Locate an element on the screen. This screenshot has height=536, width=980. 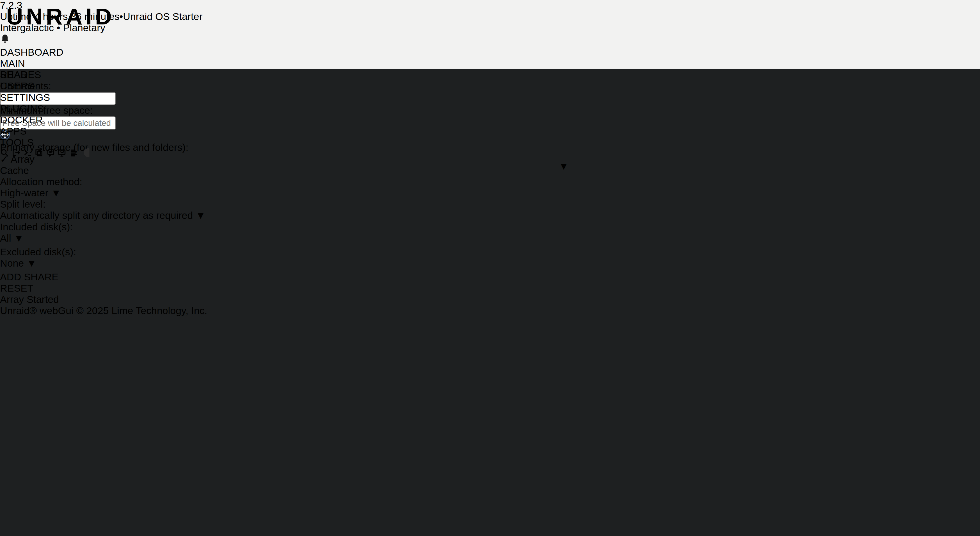
nav-shares: SHARES is located at coordinates (490, 75).